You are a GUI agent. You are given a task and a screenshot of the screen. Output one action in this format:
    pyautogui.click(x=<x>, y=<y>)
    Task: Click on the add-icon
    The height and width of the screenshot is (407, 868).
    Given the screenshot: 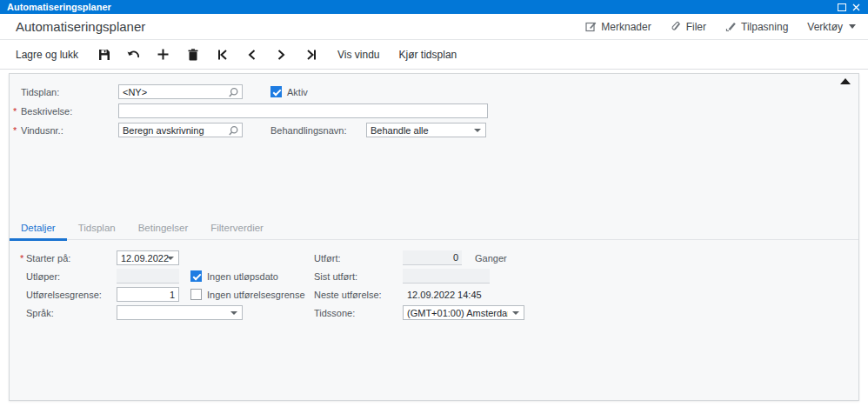 What is the action you would take?
    pyautogui.click(x=164, y=54)
    